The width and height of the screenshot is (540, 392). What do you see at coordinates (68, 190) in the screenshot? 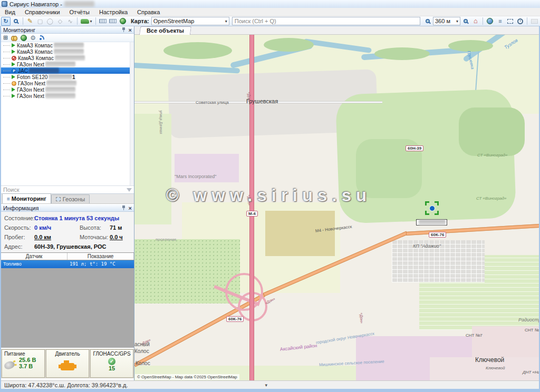
I see `tree-search-input: Поиск` at bounding box center [68, 190].